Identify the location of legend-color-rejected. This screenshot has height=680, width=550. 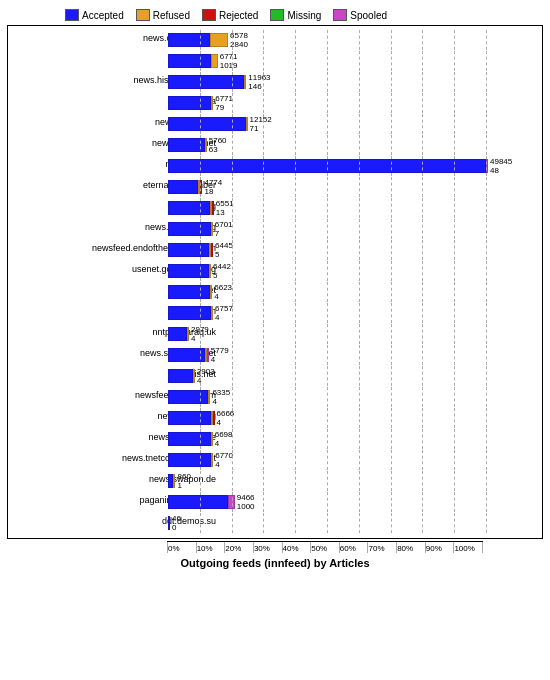
(209, 15).